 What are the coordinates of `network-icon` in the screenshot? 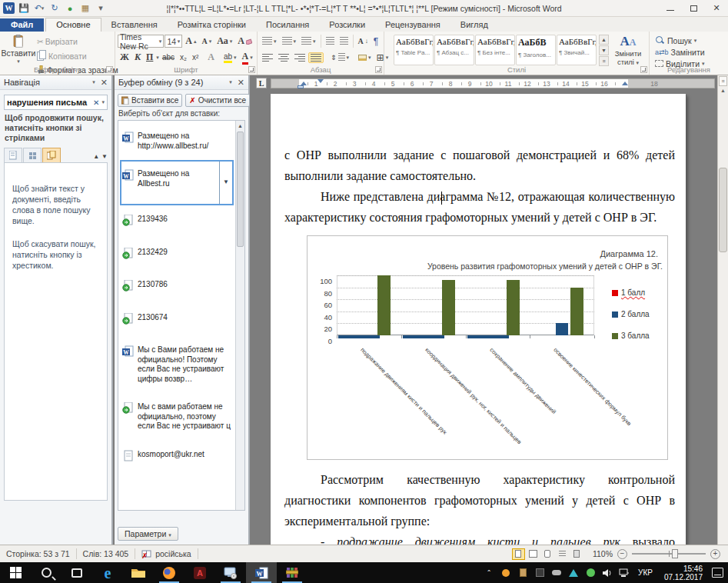 It's located at (624, 572).